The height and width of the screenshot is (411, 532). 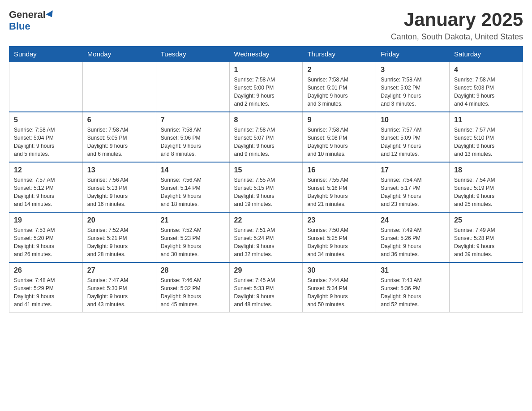 What do you see at coordinates (266, 187) in the screenshot?
I see `week-row-3: 12Sunrise: 7:57 AMSunset: 5:12 PMDayligh…` at bounding box center [266, 187].